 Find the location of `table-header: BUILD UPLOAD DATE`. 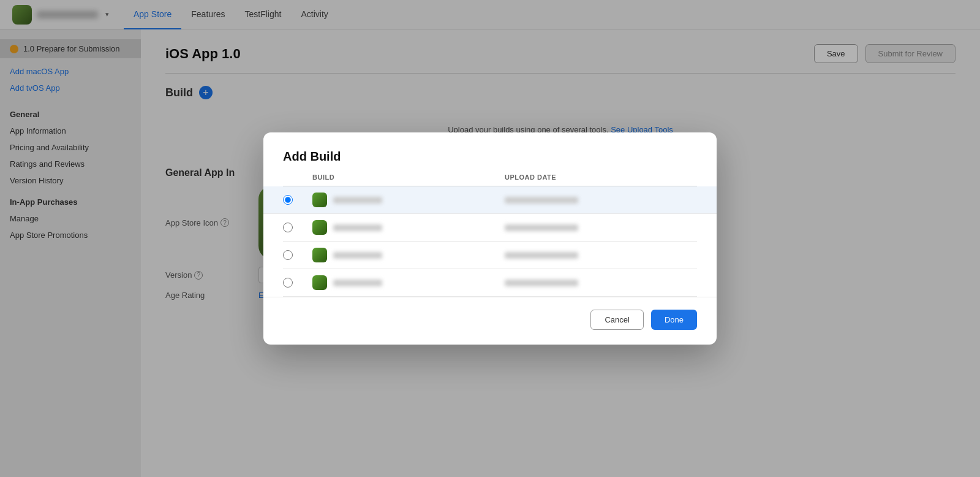

table-header: BUILD UPLOAD DATE is located at coordinates (490, 180).